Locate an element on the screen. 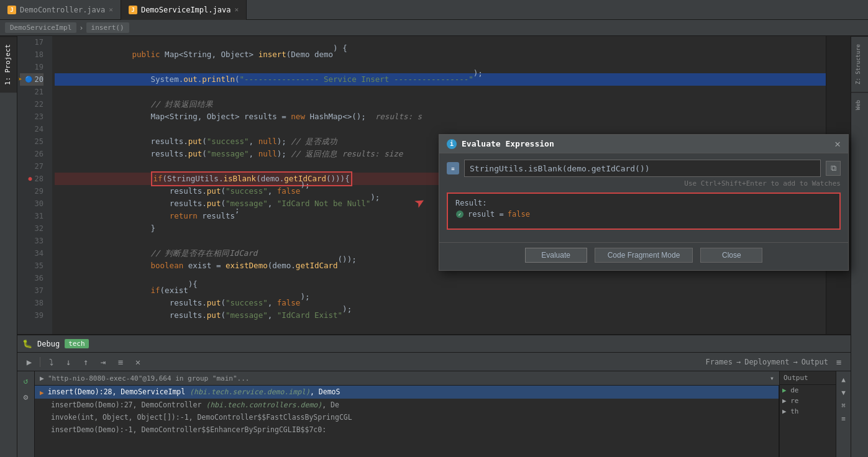 This screenshot has height=457, width=868. ln-25: 25 is located at coordinates (32, 142).